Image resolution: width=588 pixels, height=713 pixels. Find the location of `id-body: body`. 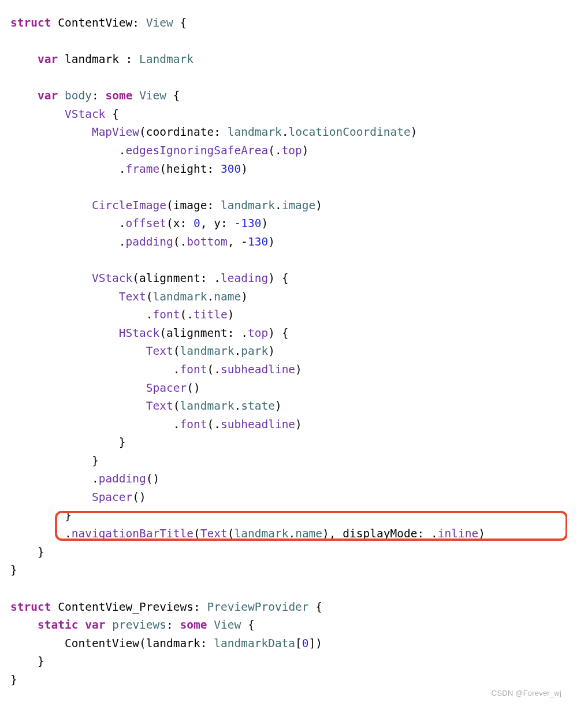

id-body: body is located at coordinates (79, 96).